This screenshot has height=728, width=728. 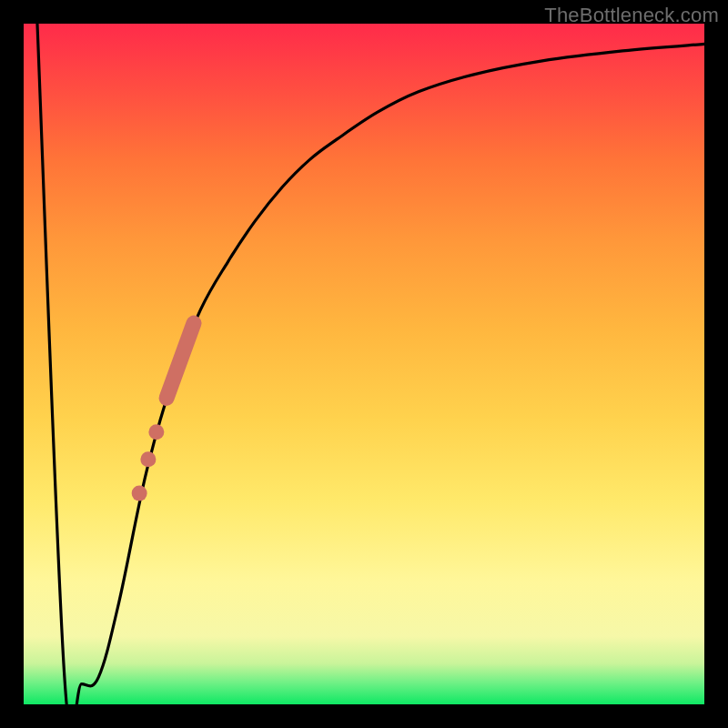 What do you see at coordinates (632, 15) in the screenshot?
I see `watermark-text: TheBottleneck.com` at bounding box center [632, 15].